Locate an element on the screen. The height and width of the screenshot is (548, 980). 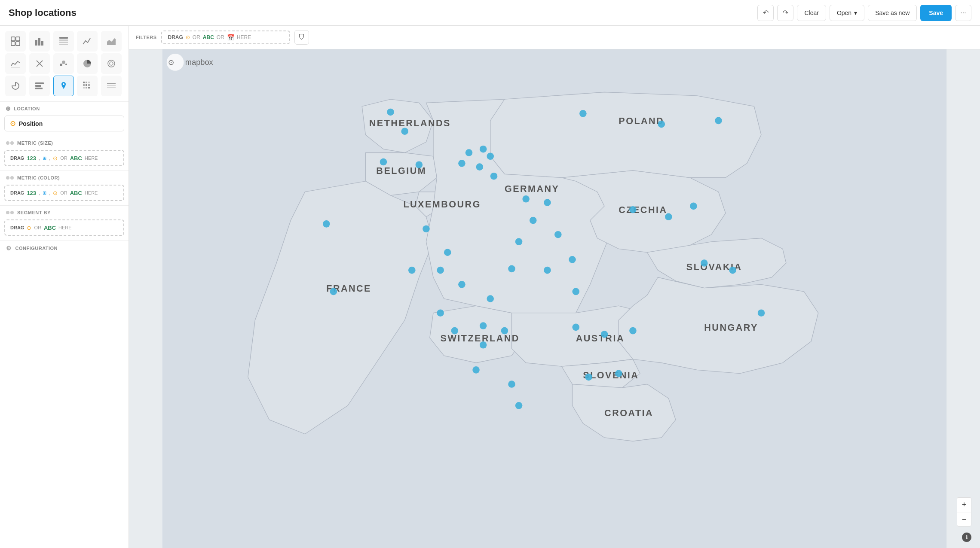
position-field: ⊙ Position is located at coordinates (64, 124).